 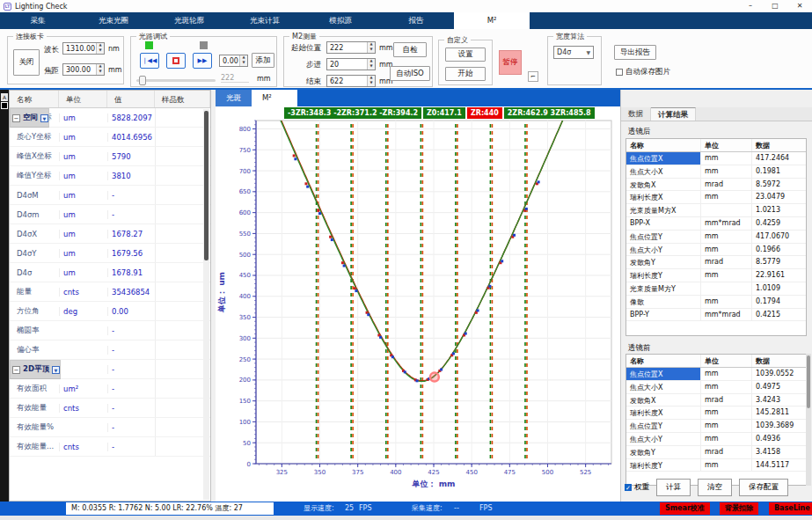 I want to click on menu-tab-光束计算: 光束计算, so click(x=265, y=21).